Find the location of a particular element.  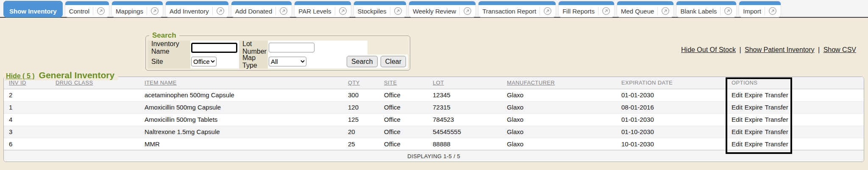

site-label: Site is located at coordinates (169, 62).